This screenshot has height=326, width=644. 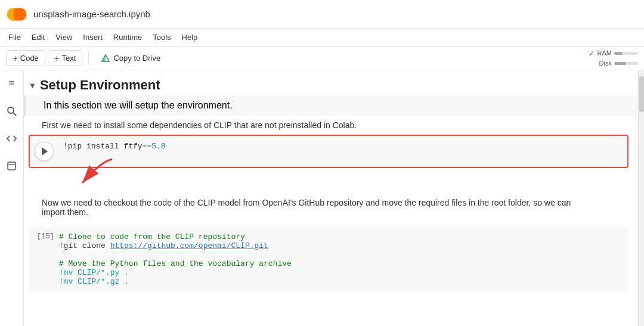 What do you see at coordinates (175, 263) in the screenshot?
I see `comment-2-text: # Move the Python files and the vocabula…` at bounding box center [175, 263].